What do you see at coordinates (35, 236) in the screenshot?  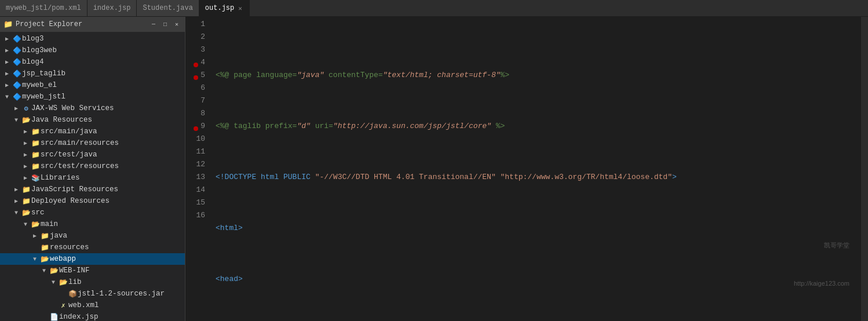 I see `tree-arrow-java: ▶` at bounding box center [35, 236].